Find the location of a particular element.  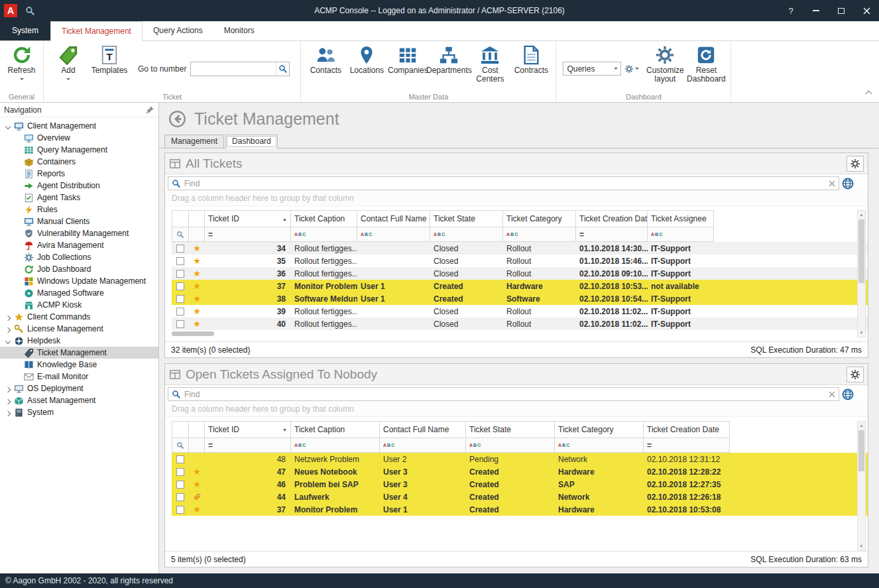

filter-cell-contact-full-name: ABC is located at coordinates (423, 445).